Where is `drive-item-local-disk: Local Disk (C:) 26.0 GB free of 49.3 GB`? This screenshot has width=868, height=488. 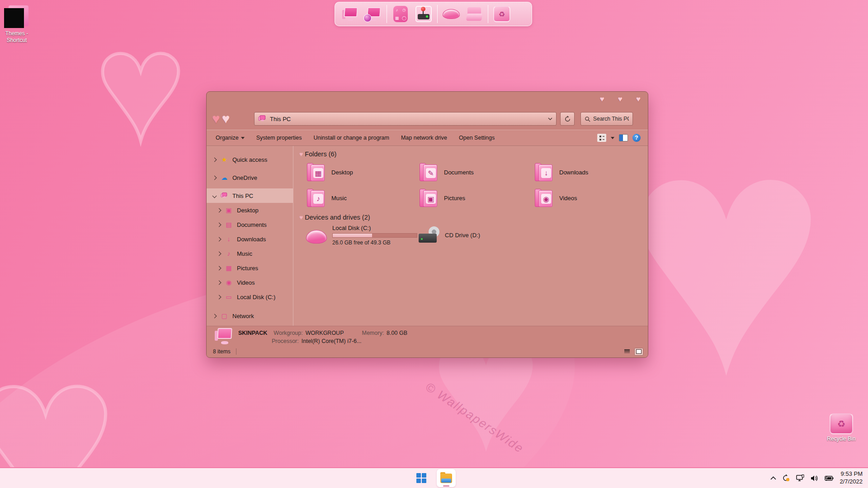
drive-item-local-disk: Local Disk (C:) 26.0 GB free of 49.3 GB is located at coordinates (363, 235).